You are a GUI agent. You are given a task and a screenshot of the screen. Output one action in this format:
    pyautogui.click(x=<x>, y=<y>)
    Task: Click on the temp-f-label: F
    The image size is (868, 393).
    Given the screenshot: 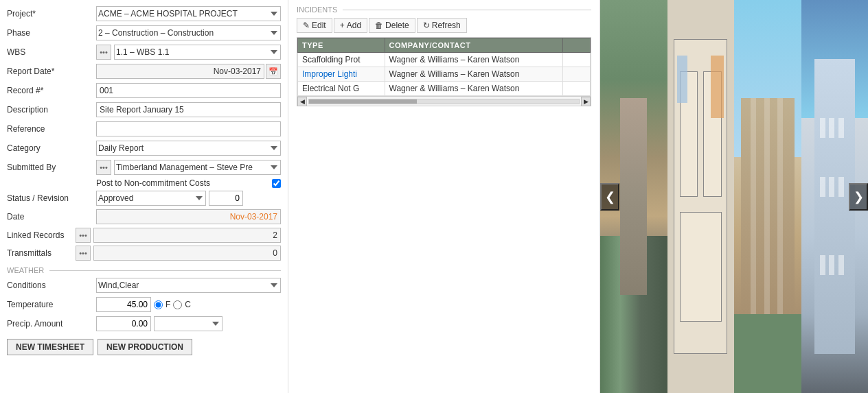 What is the action you would take?
    pyautogui.click(x=168, y=305)
    